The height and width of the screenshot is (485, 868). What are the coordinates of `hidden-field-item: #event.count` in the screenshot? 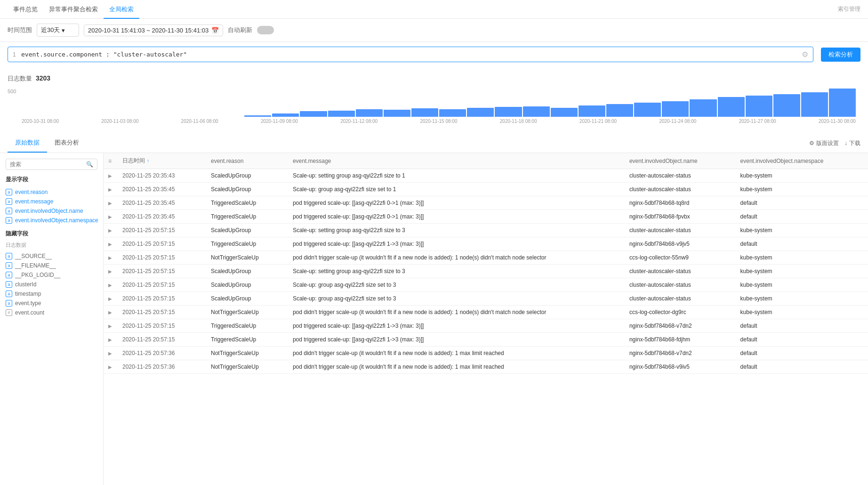 It's located at (52, 313).